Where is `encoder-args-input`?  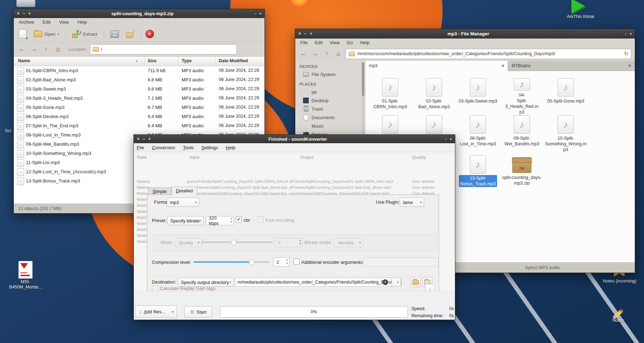
encoder-args-input is located at coordinates (401, 262).